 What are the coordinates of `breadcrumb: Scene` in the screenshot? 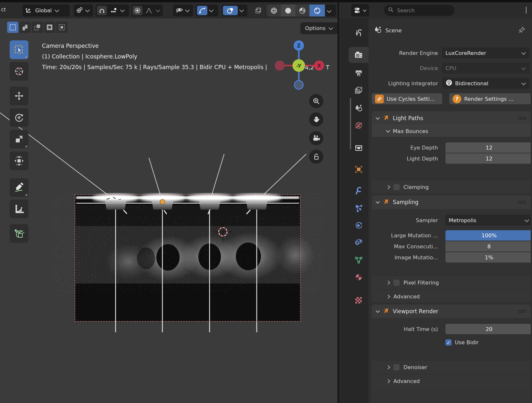 It's located at (388, 30).